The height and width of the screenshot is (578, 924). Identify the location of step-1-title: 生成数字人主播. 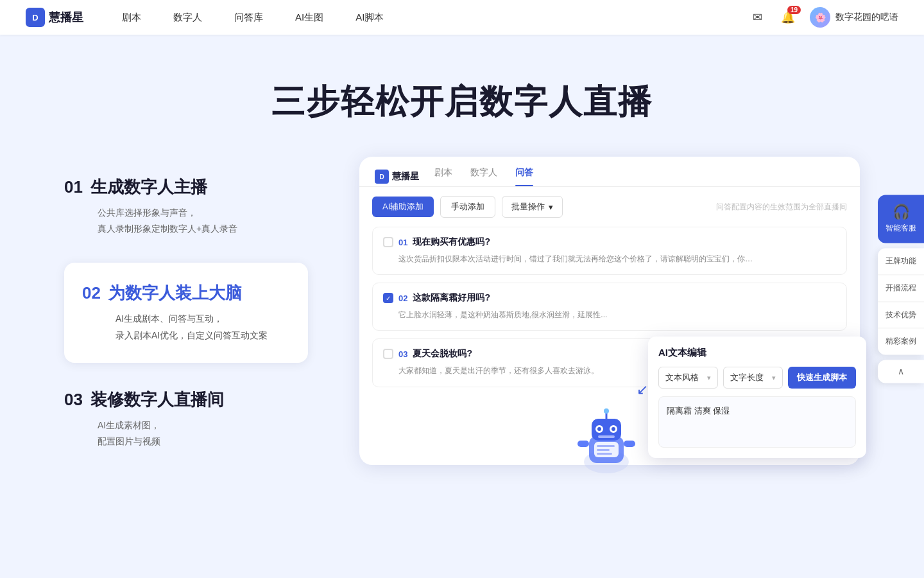
(149, 188).